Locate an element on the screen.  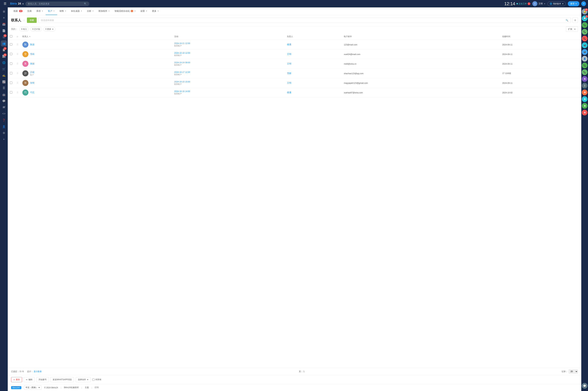
sidebar-item-contacts: 👥 is located at coordinates (4, 43).